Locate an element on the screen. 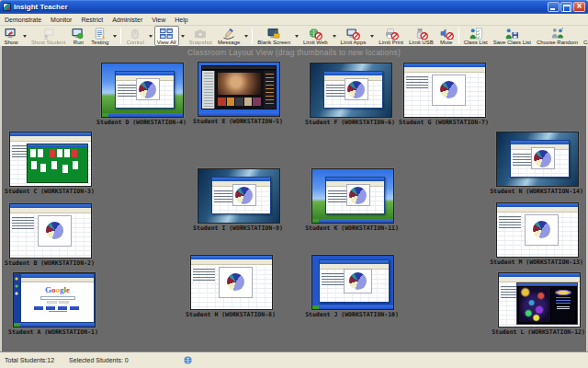 The height and width of the screenshot is (368, 588). student-screen-a: Google is located at coordinates (54, 300).